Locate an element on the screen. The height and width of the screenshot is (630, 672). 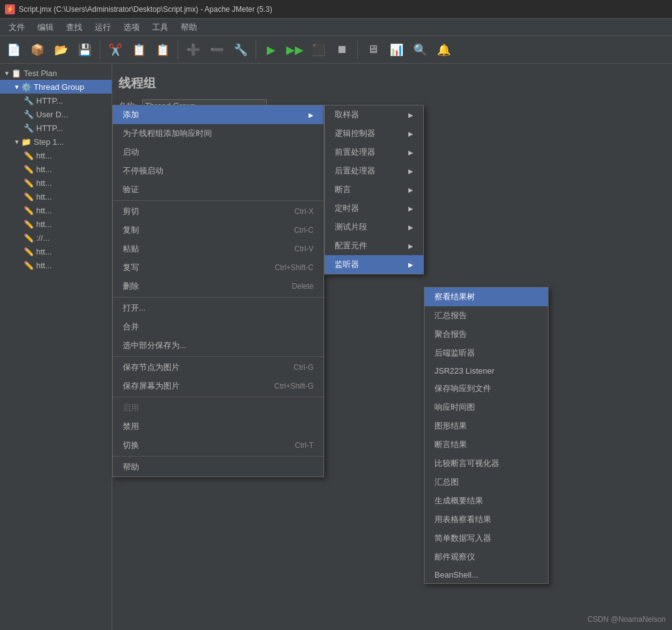
toolbar-expand: ➕ is located at coordinates (193, 50).